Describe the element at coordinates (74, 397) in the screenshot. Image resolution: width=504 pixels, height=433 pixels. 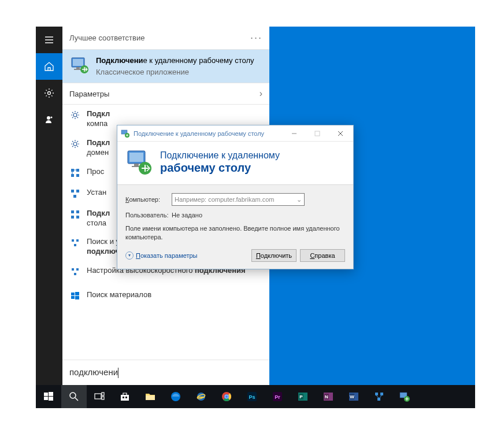
I see `search-taskbar-icon` at that location.